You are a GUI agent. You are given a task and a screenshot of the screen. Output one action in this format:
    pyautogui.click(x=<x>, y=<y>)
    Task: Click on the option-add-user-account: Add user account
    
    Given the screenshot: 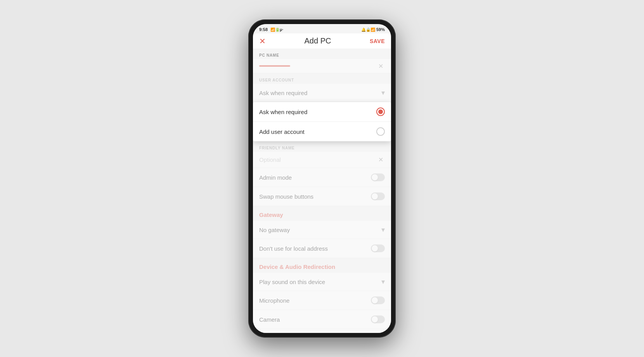 What is the action you would take?
    pyautogui.click(x=322, y=132)
    